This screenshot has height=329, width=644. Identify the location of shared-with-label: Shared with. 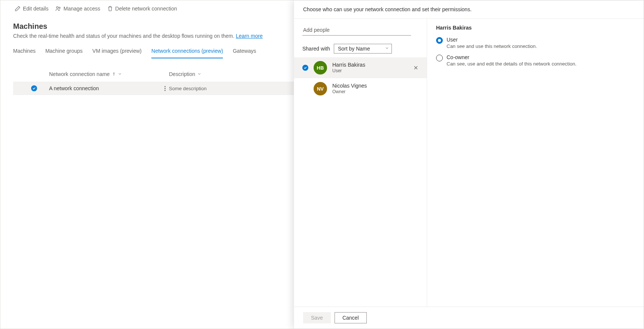
(316, 49).